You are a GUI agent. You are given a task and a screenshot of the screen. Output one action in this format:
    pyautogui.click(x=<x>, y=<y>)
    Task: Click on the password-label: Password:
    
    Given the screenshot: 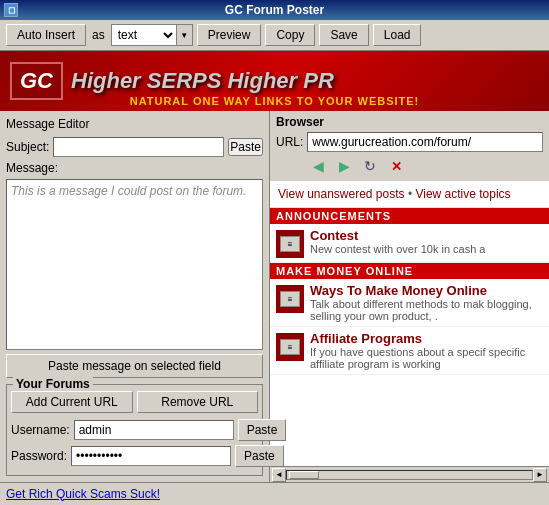 What is the action you would take?
    pyautogui.click(x=39, y=456)
    